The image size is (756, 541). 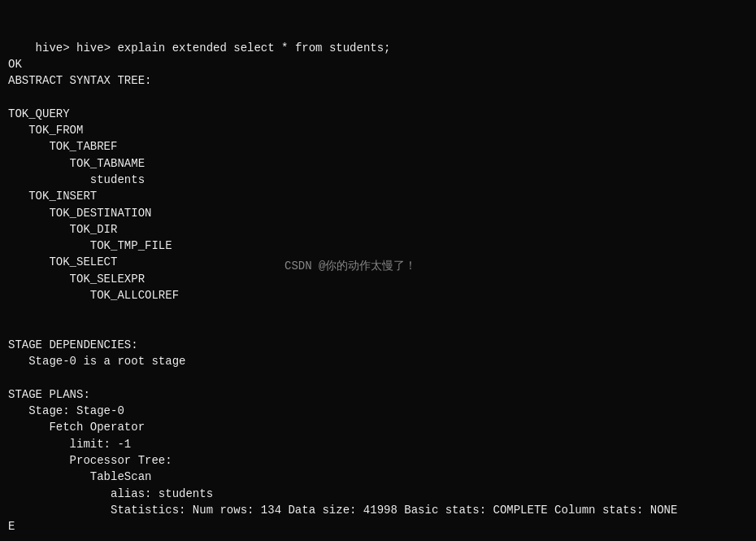 What do you see at coordinates (49, 395) in the screenshot?
I see `line-stage-plans-header: STAGE PLANS:` at bounding box center [49, 395].